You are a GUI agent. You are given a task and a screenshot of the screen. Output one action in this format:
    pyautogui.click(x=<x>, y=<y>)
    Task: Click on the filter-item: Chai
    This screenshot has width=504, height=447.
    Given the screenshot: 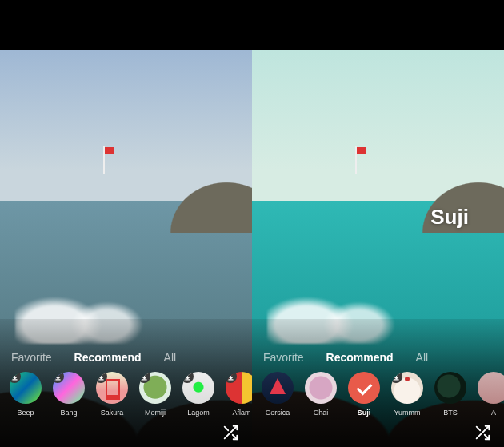 What is the action you would take?
    pyautogui.click(x=321, y=394)
    